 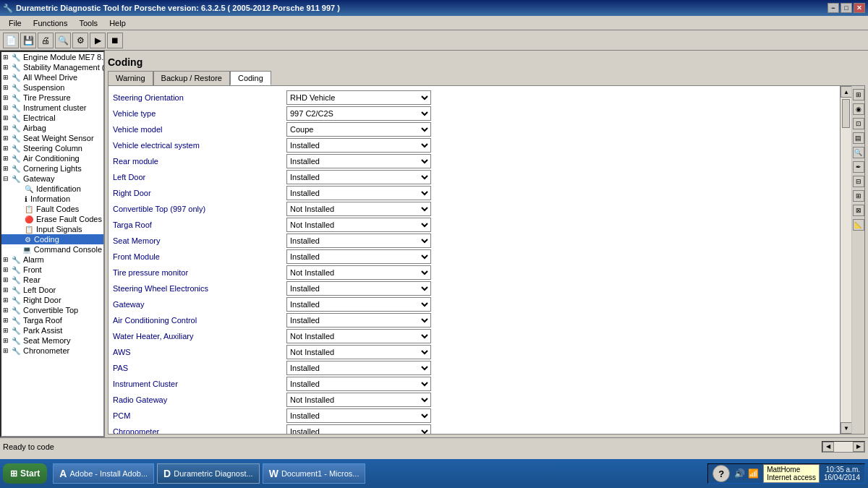 What do you see at coordinates (846, 92) in the screenshot?
I see `scroll-up-arrow: ▲` at bounding box center [846, 92].